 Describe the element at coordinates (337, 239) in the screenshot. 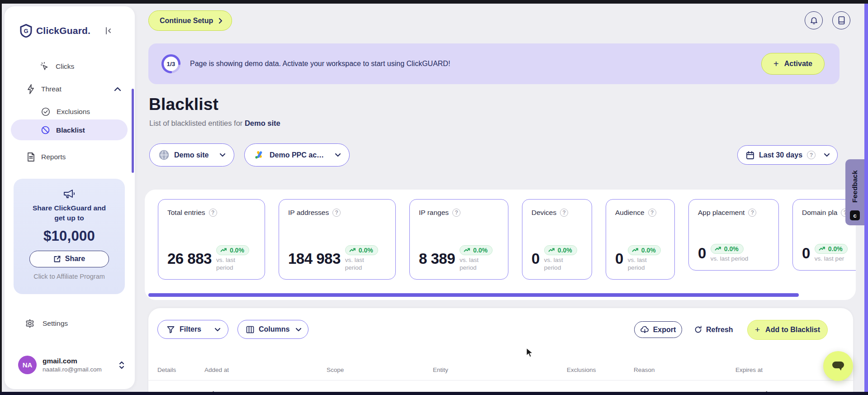

I see `stat-card: IP addresses ? 184 983 0.0% vs. last per…` at that location.